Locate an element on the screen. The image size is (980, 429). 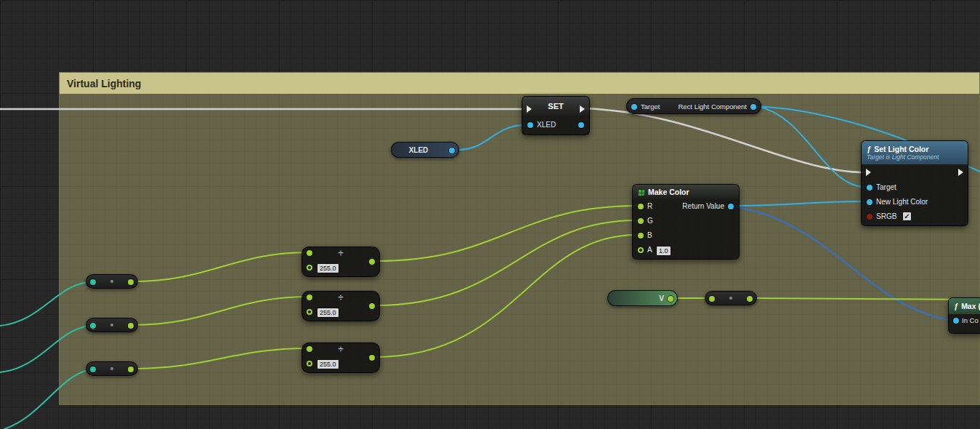
divide-node-3: ÷ 255.0 is located at coordinates (341, 358).